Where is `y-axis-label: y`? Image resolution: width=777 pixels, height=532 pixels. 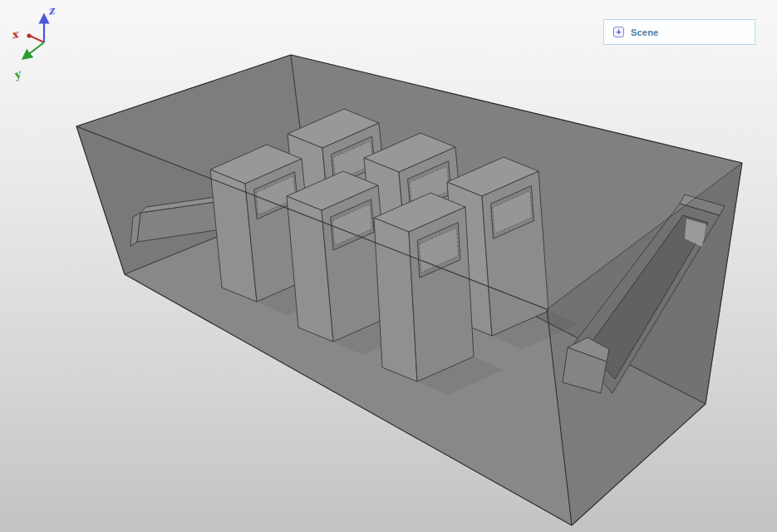 y-axis-label: y is located at coordinates (17, 74).